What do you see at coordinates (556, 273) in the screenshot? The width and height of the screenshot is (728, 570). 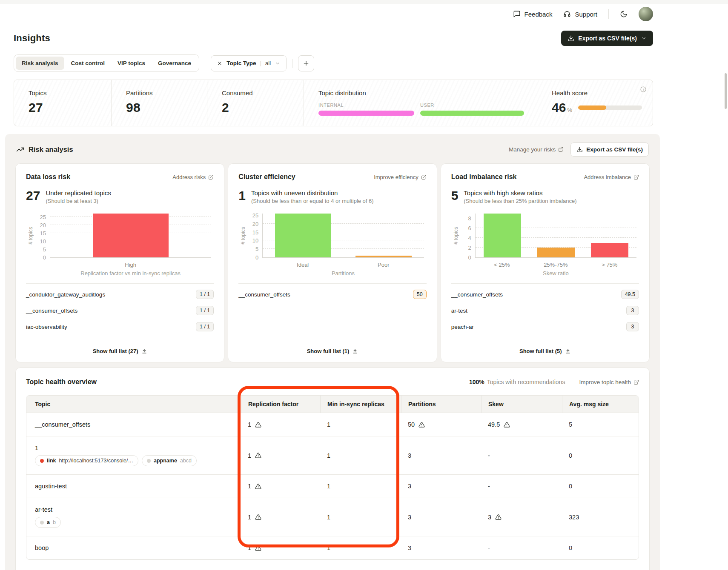 I see `x-axis-label: Skew ratio` at bounding box center [556, 273].